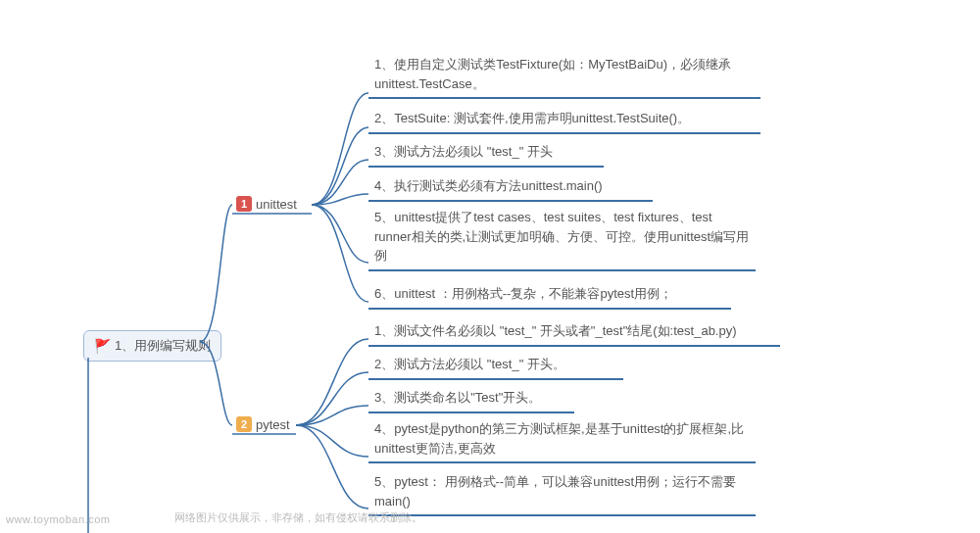 This screenshot has height=533, width=980. I want to click on badge-2-icon: 2, so click(244, 424).